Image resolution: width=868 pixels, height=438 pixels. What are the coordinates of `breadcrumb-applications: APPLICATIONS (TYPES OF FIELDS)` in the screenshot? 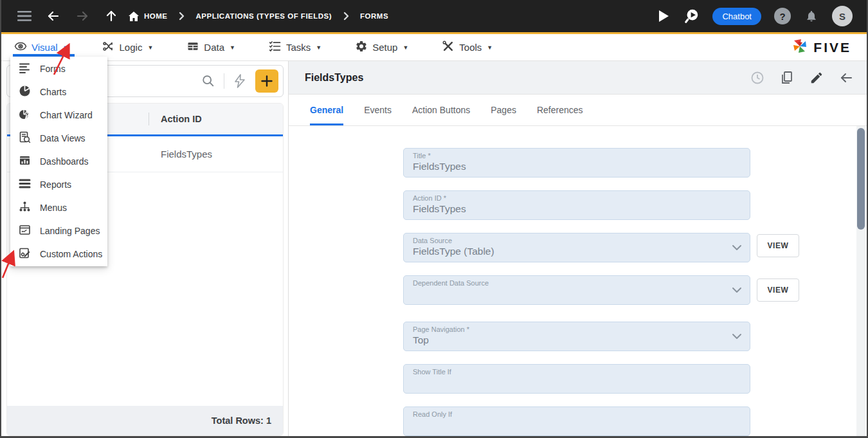 It's located at (264, 16).